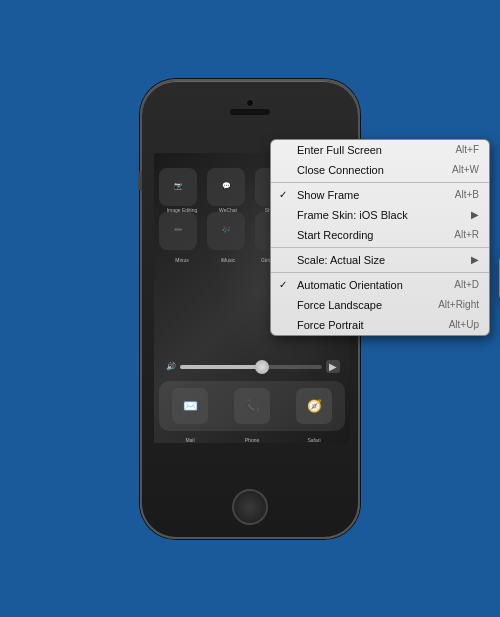 This screenshot has width=500, height=617. Describe the element at coordinates (314, 406) in the screenshot. I see `dock-safari: 🧭` at that location.